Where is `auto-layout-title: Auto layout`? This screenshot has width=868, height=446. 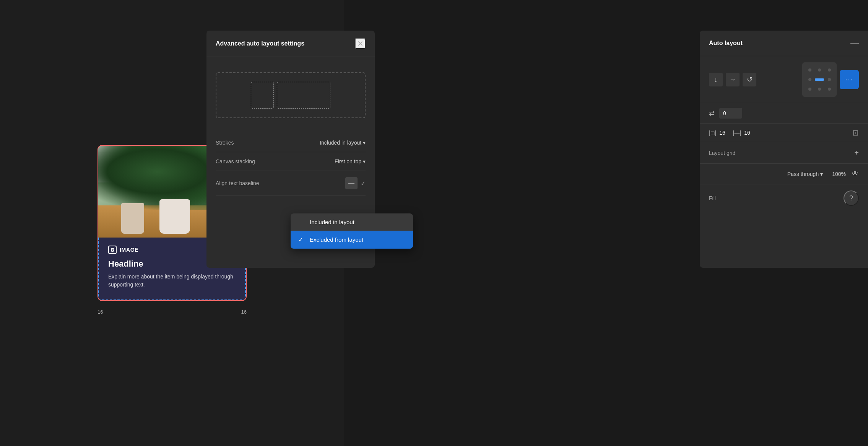 auto-layout-title: Auto layout is located at coordinates (726, 43).